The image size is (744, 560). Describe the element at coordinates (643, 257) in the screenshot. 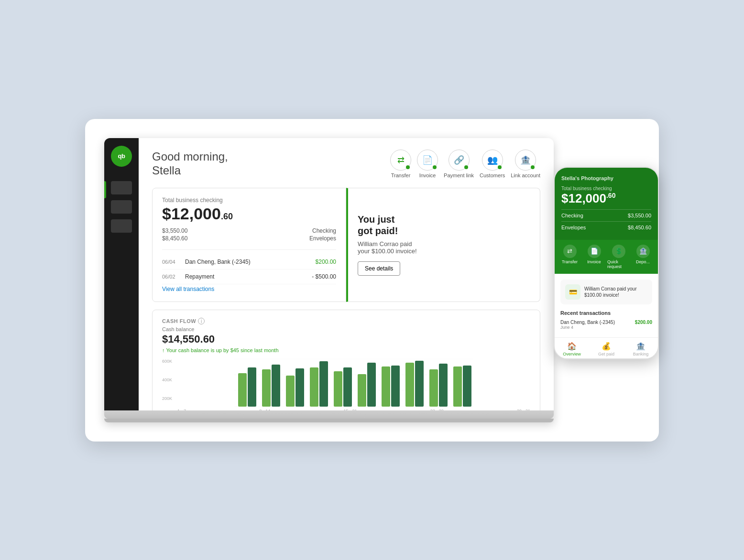

I see `phone-action-deposit: 🏦 Depo...` at that location.